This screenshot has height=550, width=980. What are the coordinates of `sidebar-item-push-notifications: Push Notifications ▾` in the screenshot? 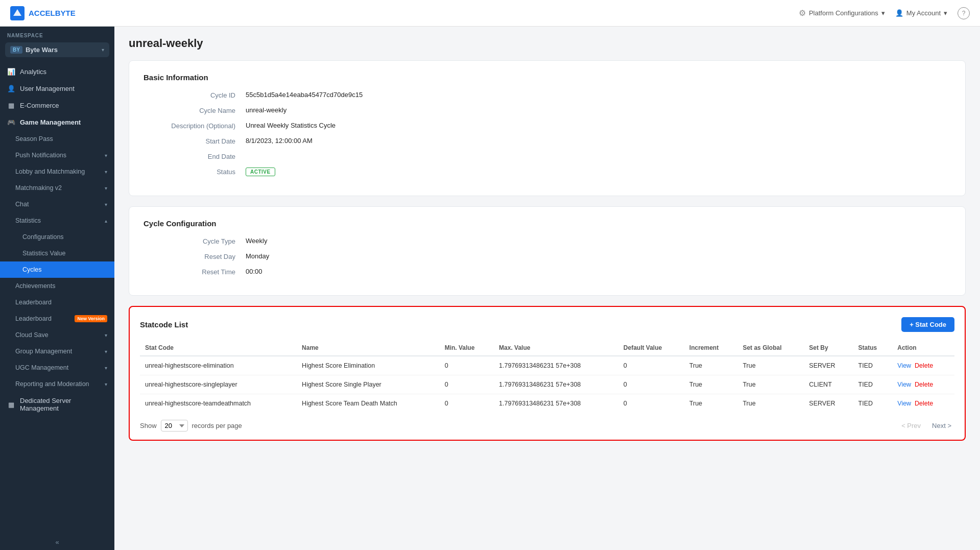 It's located at (57, 155).